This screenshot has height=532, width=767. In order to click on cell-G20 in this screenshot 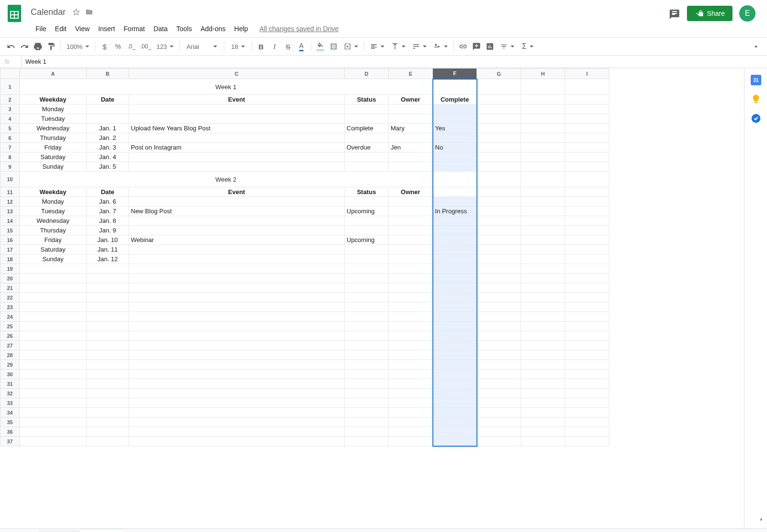, I will do `click(499, 278)`.